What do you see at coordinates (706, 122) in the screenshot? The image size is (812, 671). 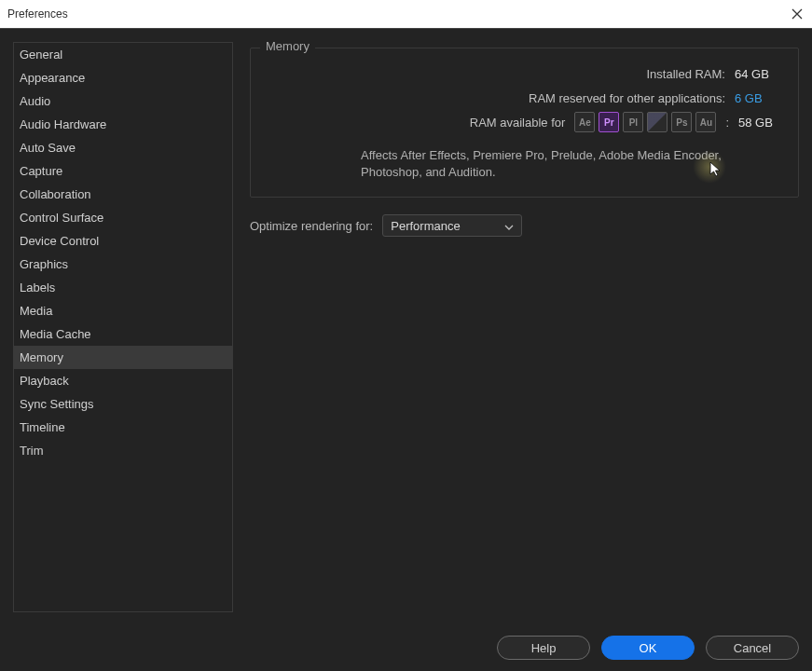 I see `audition-icon: Au` at bounding box center [706, 122].